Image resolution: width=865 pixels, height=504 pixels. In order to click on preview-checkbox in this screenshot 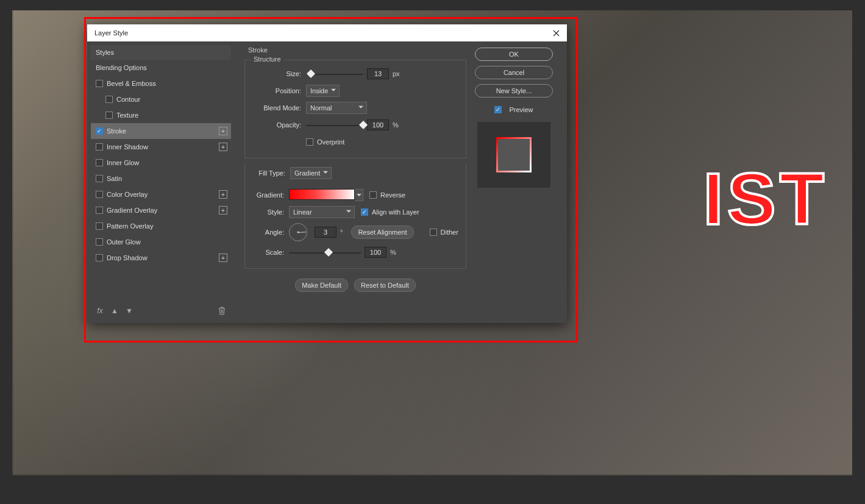, I will do `click(498, 110)`.